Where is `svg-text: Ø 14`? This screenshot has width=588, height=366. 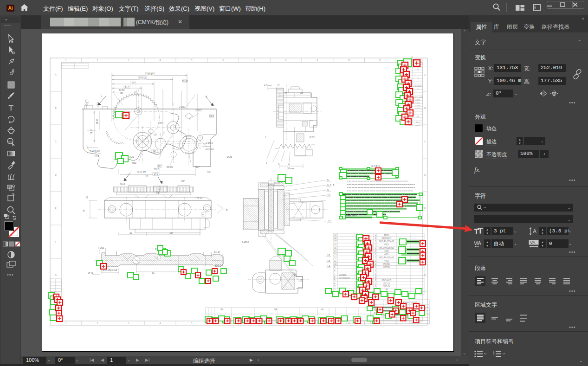 svg-text: Ø 14 is located at coordinates (91, 273).